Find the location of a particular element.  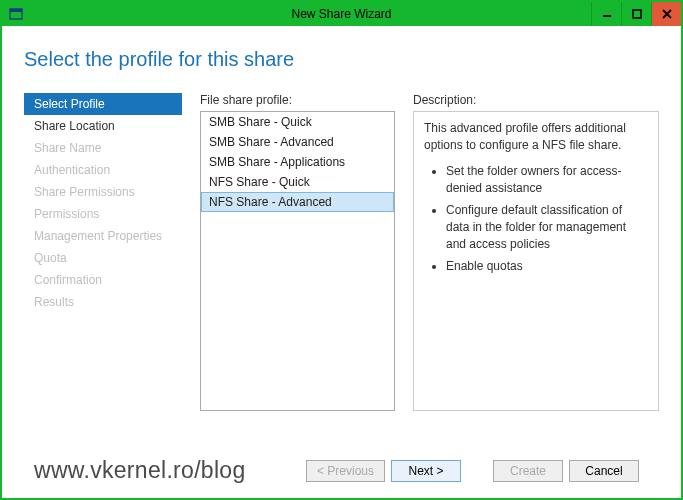

watermark-text: www.vkernel.ro/blog is located at coordinates (167, 470).